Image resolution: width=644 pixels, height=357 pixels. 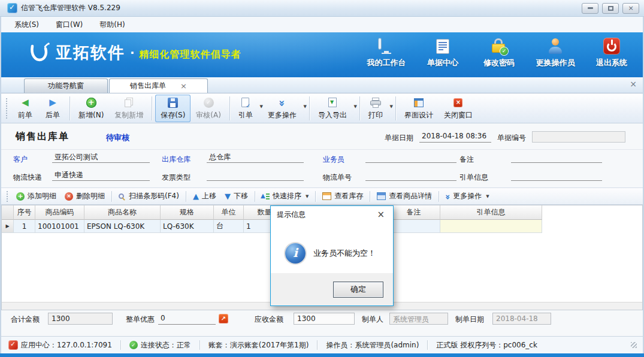 I want to click on banner-action-switch-operator: 更换操作员, so click(x=555, y=53).